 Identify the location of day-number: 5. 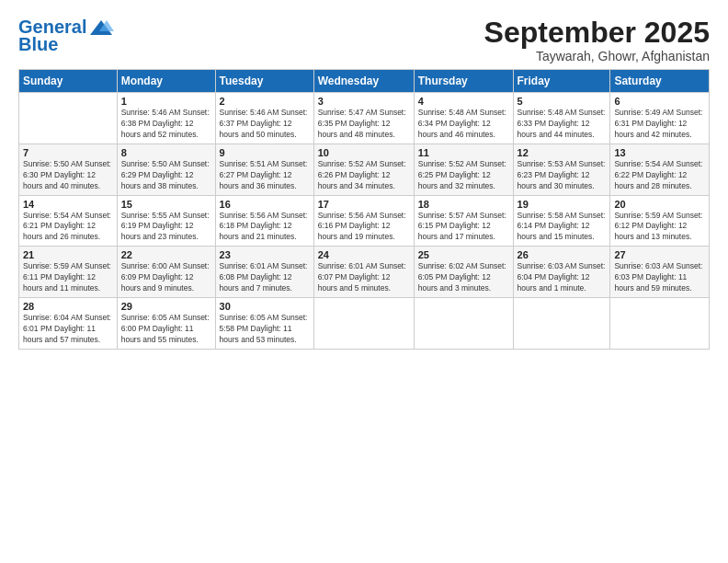
(563, 101).